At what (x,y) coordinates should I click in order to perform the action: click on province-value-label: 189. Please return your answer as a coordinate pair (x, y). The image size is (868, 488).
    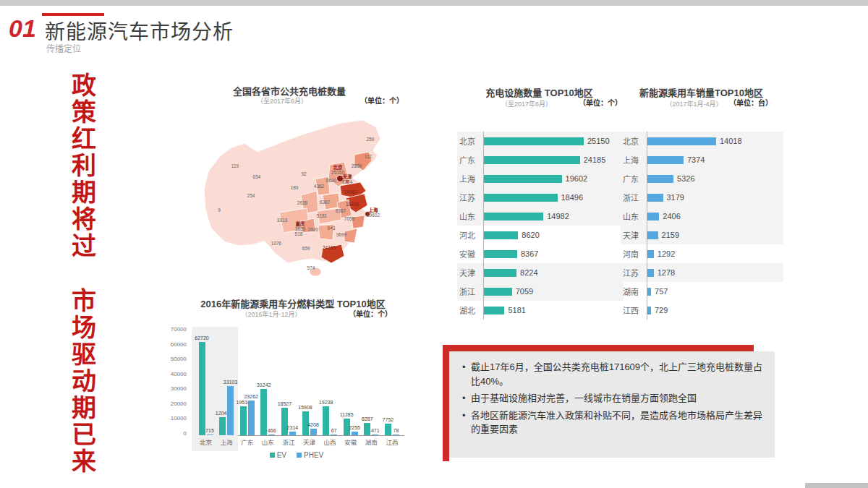
    Looking at the image, I should click on (295, 188).